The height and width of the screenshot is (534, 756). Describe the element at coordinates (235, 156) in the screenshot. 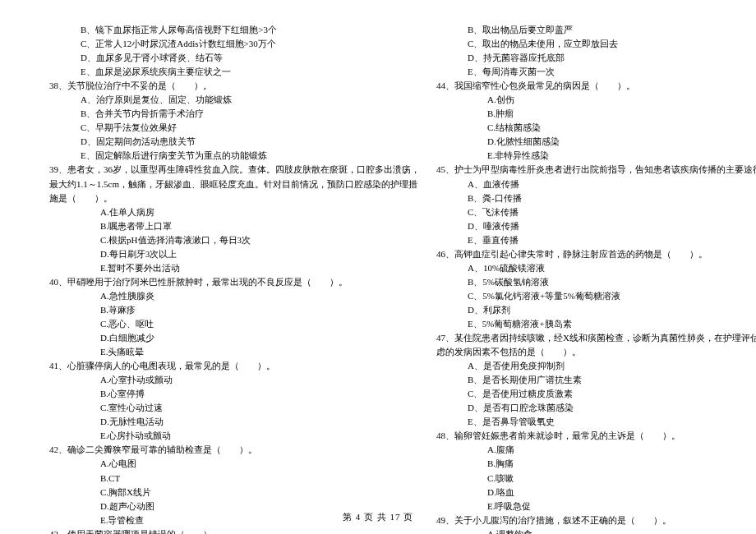

I see `option-text: E、固定解除后进行病变关节为重点的功能锻炼` at that location.